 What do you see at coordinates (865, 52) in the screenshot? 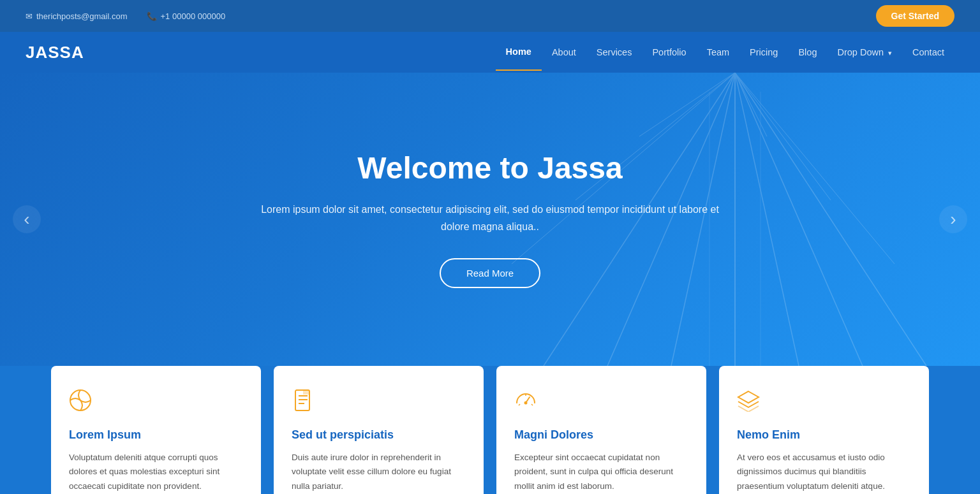
I see `nav-link-dropdown: Drop Down ▾` at bounding box center [865, 52].